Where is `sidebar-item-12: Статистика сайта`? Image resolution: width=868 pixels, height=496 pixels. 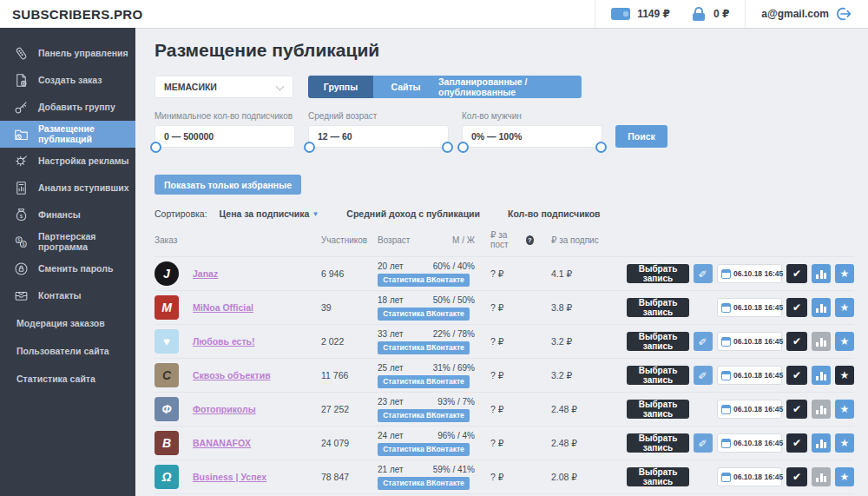
sidebar-item-12: Статистика сайта is located at coordinates (68, 379).